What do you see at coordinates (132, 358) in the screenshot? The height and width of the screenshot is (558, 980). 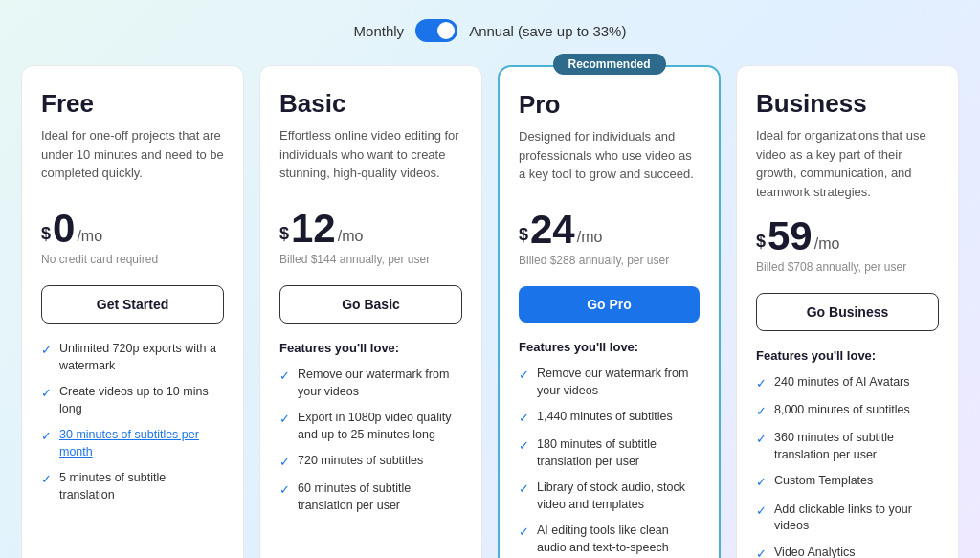 I see `feature-item: ✓ Unlimited 720p exports with a watermar…` at bounding box center [132, 358].